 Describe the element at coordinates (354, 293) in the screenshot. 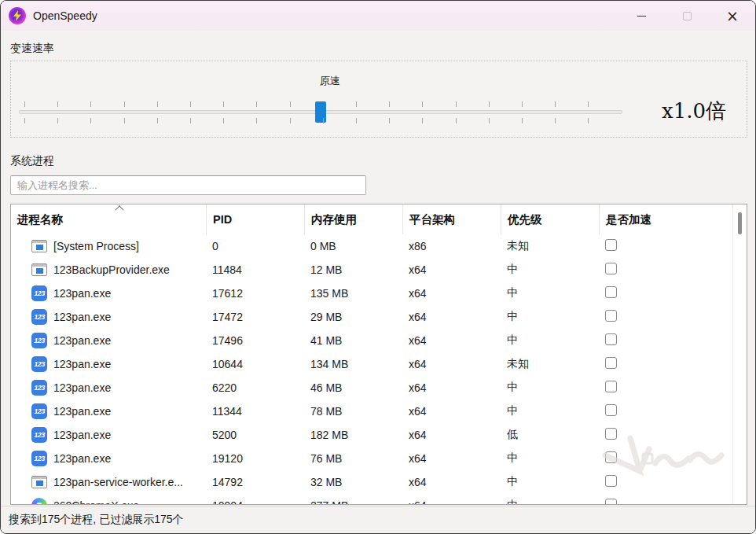

I see `process-memory: 135 MB` at that location.